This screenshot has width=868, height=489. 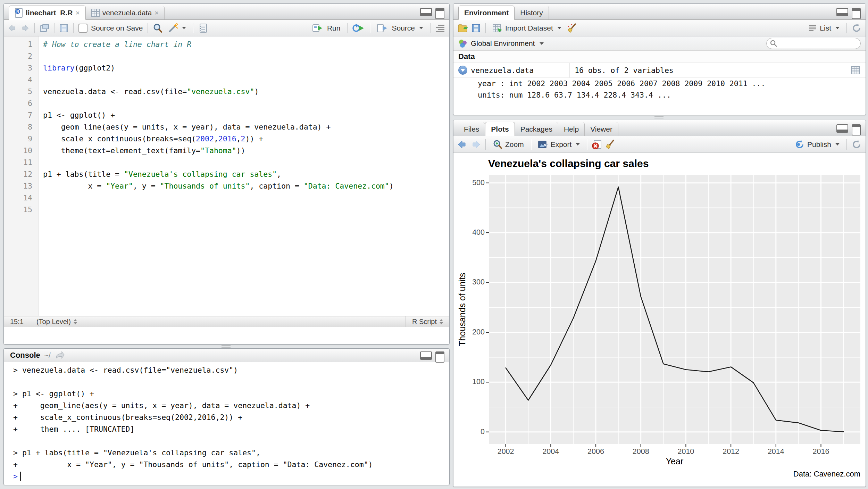 I want to click on tab-plots: Plots, so click(x=500, y=129).